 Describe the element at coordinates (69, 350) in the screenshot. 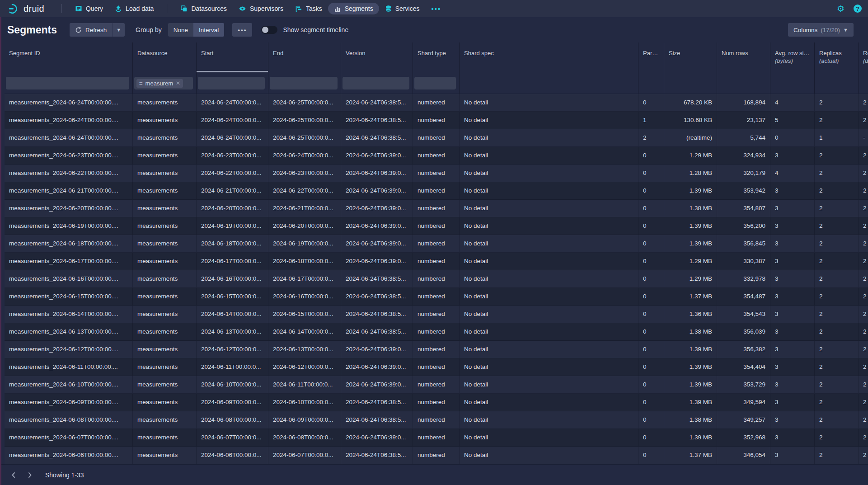

I see `cell-id: measurements_2024-06-12T00:00:00....` at that location.